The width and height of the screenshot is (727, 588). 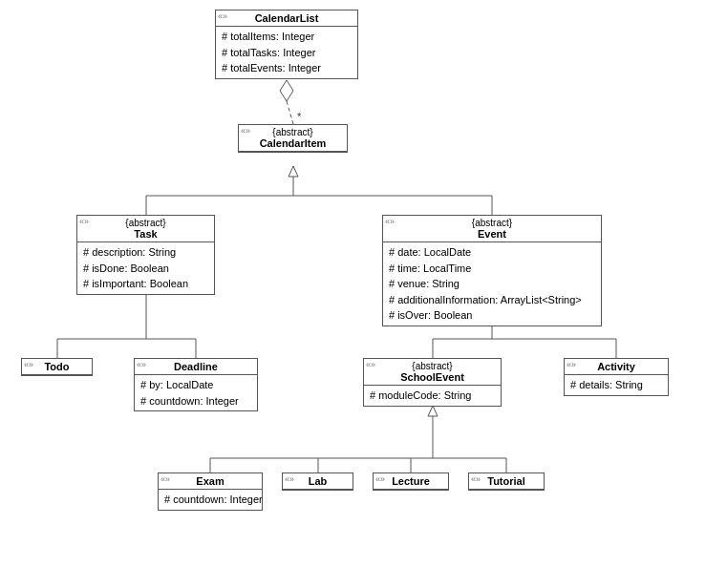 I want to click on activity-name: Activity, so click(x=616, y=367).